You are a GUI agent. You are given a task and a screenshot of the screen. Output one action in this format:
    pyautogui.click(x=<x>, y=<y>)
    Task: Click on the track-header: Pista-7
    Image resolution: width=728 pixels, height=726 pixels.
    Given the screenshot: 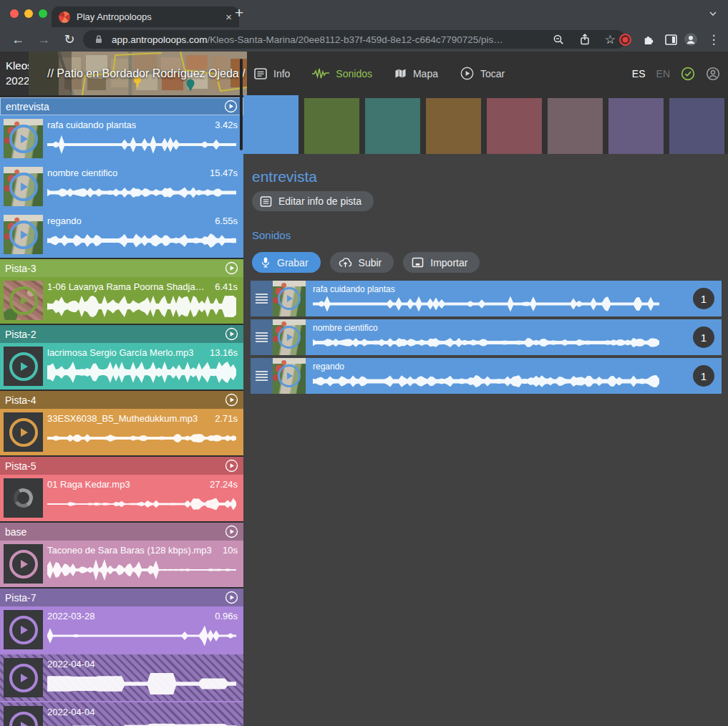 What is the action you would take?
    pyautogui.click(x=122, y=597)
    